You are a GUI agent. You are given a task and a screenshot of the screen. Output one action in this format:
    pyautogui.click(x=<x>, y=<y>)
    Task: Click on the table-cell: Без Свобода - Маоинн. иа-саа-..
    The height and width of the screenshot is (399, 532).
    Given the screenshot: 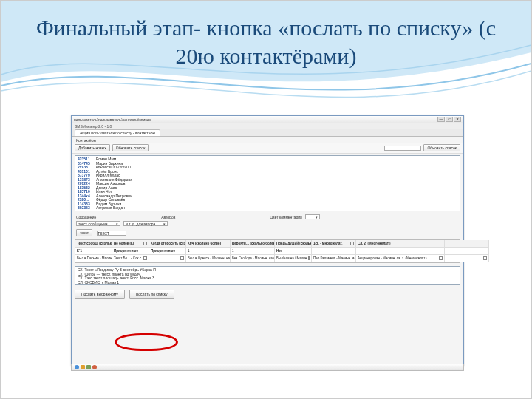 What is the action you would take?
    pyautogui.click(x=253, y=259)
    